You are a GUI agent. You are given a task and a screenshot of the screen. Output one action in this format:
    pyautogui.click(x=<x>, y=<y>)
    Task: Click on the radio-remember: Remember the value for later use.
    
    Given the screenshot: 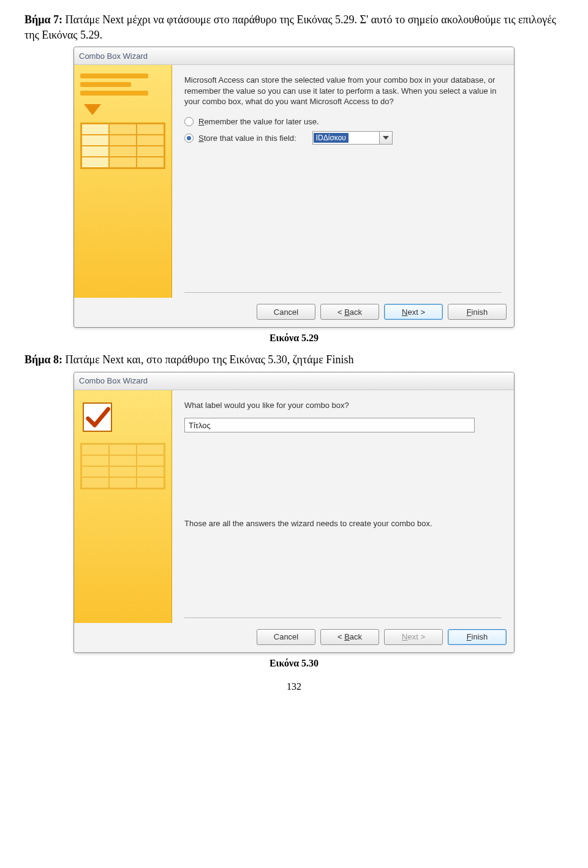 What is the action you would take?
    pyautogui.click(x=343, y=121)
    